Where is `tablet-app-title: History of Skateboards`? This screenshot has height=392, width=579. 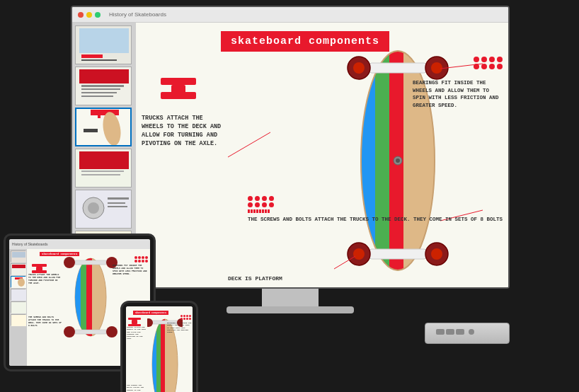
tablet-app-title: History of Skateboards is located at coordinates (30, 244).